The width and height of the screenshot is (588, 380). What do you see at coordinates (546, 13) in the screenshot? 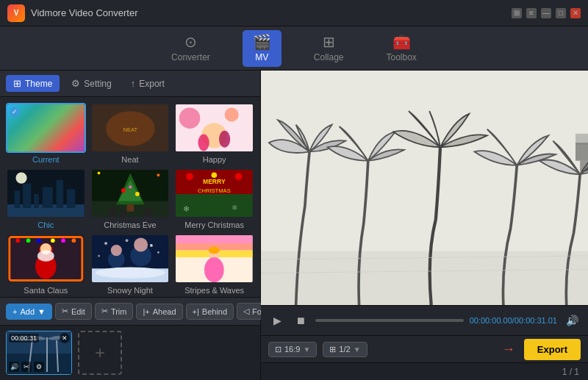
I see `titlebar-controls: ⊞ ≡ — □ ✕` at bounding box center [546, 13].